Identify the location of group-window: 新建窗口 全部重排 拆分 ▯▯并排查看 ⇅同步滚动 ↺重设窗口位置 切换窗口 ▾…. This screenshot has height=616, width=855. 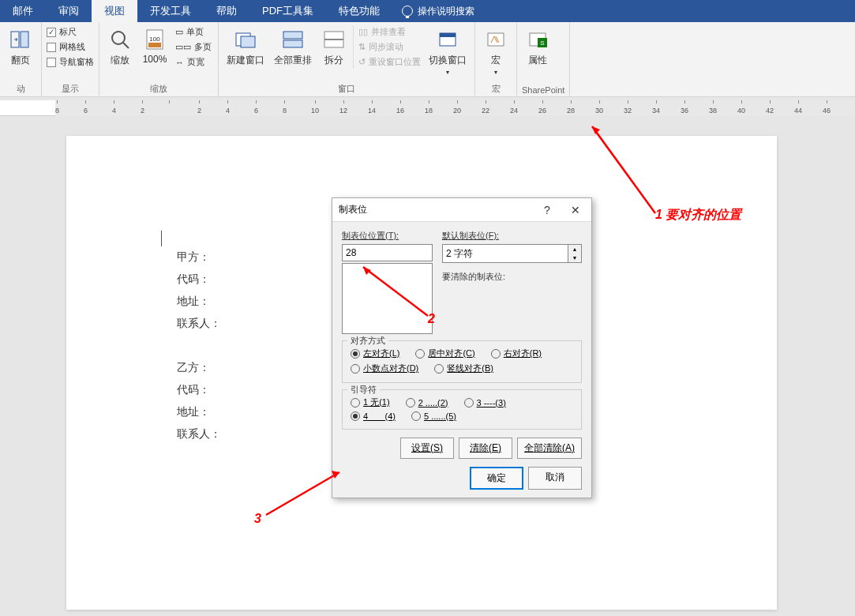
(347, 59).